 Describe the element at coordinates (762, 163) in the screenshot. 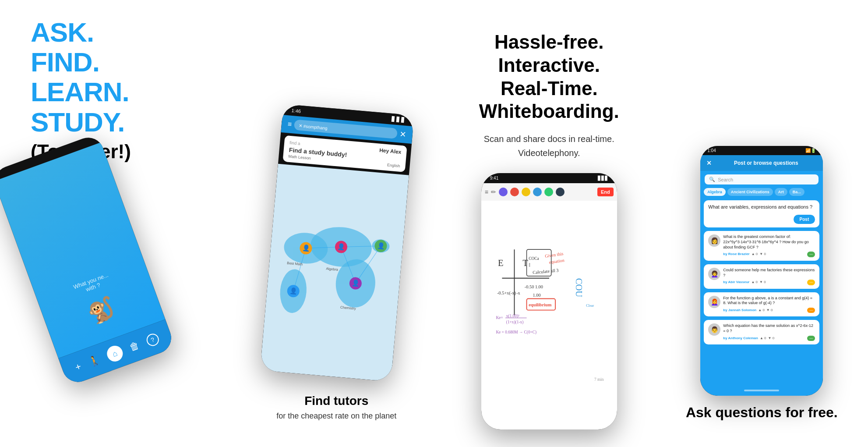

I see `questions-header: ✕ Post or browse questions` at that location.